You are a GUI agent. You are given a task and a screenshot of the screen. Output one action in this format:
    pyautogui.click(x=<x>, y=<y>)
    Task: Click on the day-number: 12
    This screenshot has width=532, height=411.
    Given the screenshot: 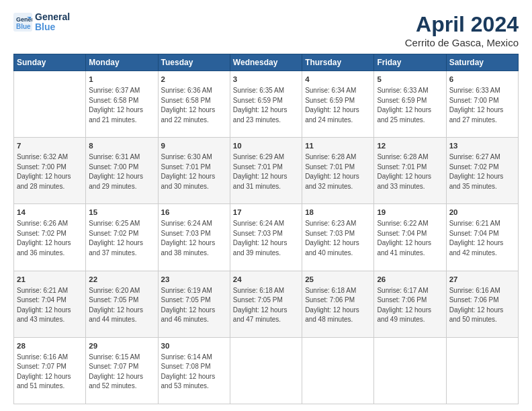 What is the action you would take?
    pyautogui.click(x=410, y=146)
    